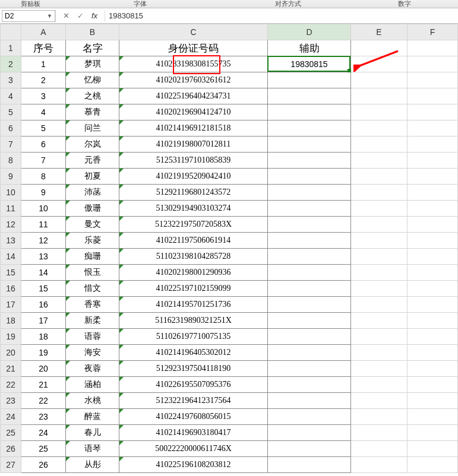 This screenshot has height=476, width=458. Describe the element at coordinates (379, 449) in the screenshot. I see `cell-E26` at that location.